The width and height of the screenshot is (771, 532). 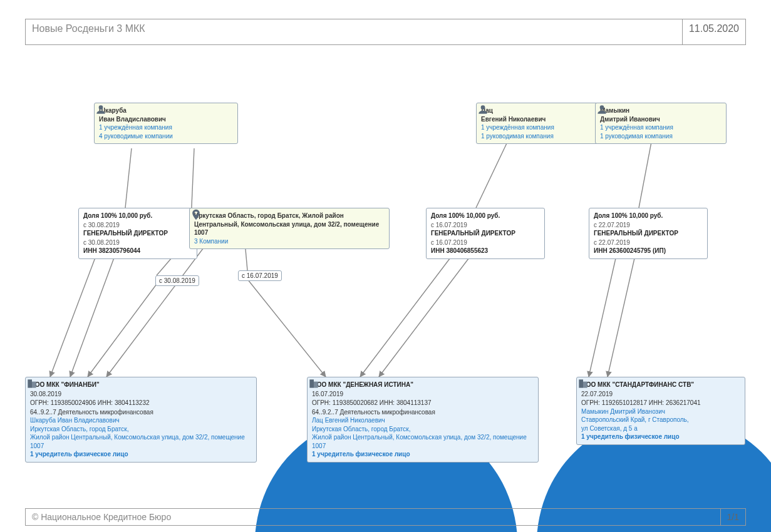 What do you see at coordinates (177, 280) in the screenshot?
I see `edge-label-1: с 30.08.2019` at bounding box center [177, 280].